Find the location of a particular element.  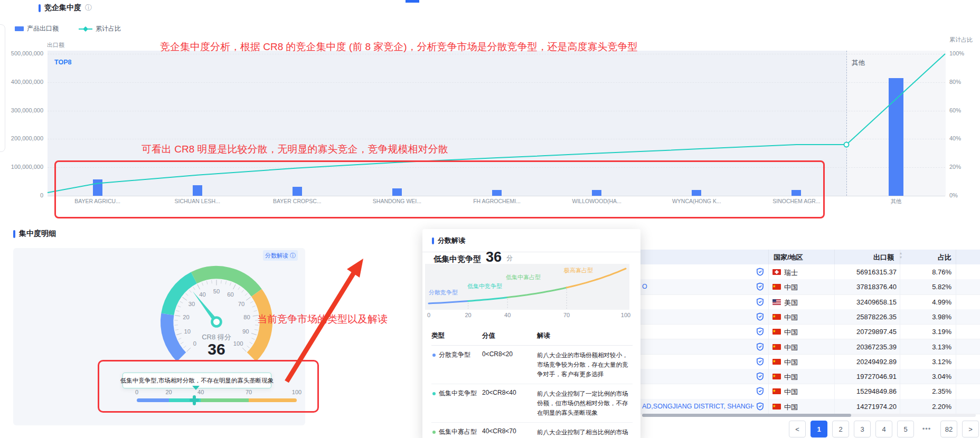

page-title: 竞企集中度 is located at coordinates (63, 8).